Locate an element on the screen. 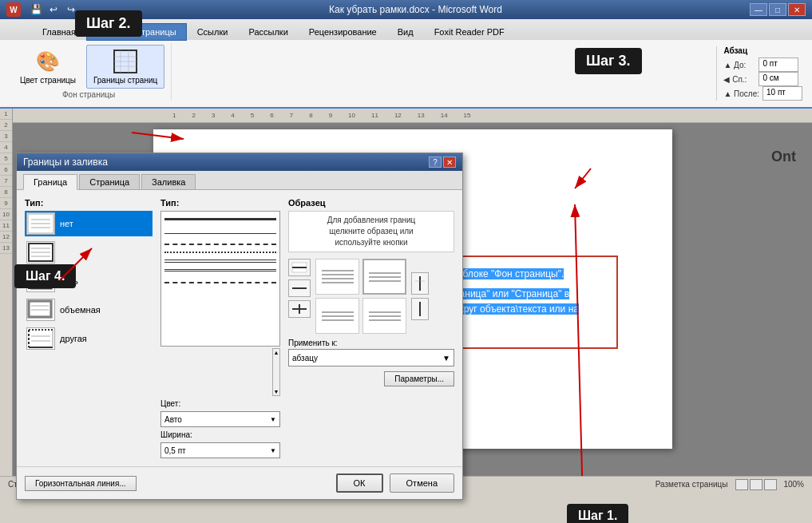 The image size is (812, 523). undo-quick-btn: ↩ is located at coordinates (53, 10).